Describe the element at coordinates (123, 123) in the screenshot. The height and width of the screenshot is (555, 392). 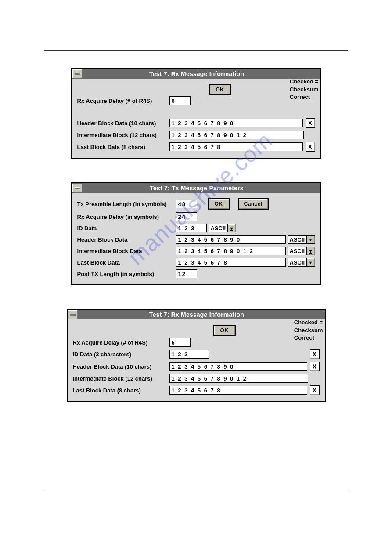
I see `label-header-block-1: Header Block Data (10 chars)` at that location.